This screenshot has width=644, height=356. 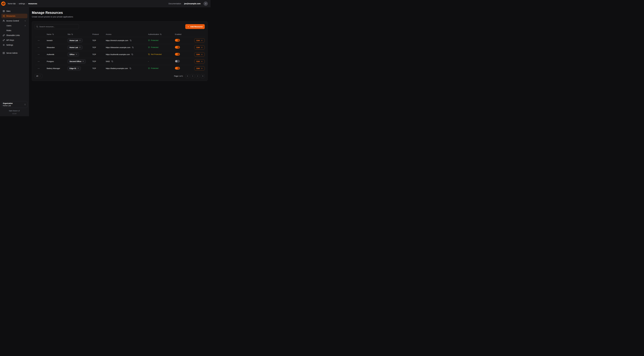 What do you see at coordinates (14, 16) in the screenshot?
I see `sidebar-item-resources: Resources` at bounding box center [14, 16].